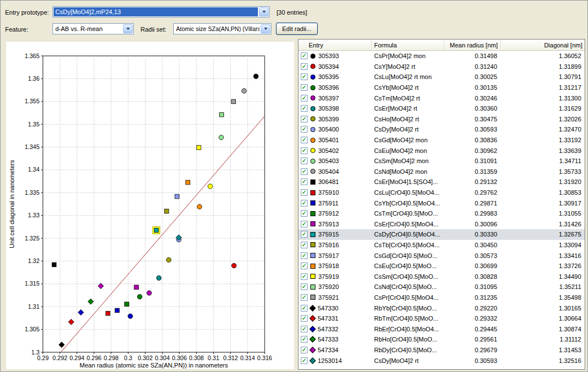 Image resolution: width=588 pixels, height=372 pixels. I want to click on table-row: ✓375912CsTm[CrO4]0.5[MoO...0.299831.3105…, so click(441, 213).